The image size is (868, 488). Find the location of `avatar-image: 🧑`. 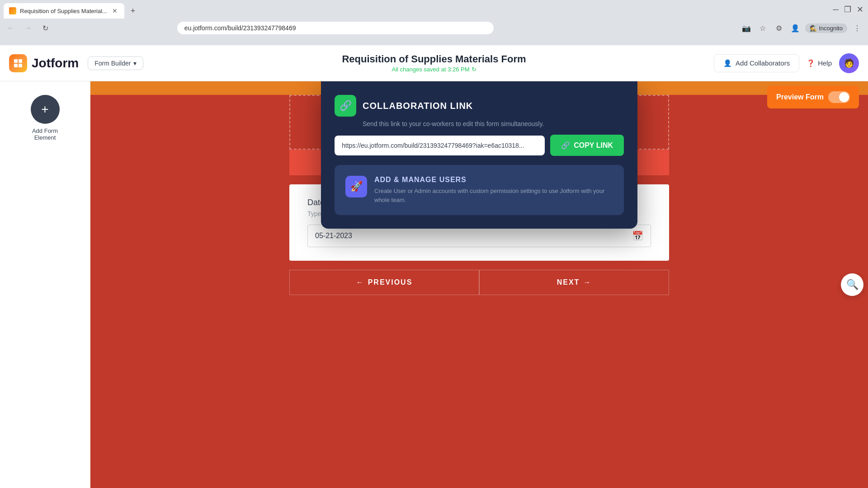

avatar-image: 🧑 is located at coordinates (849, 63).